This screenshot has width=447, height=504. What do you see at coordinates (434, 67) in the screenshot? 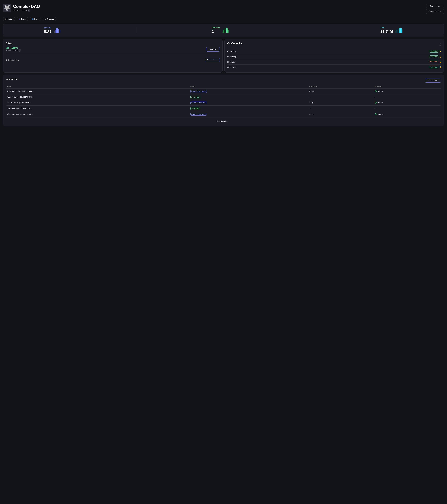
I see `lp-burning-badge: ENABLED` at bounding box center [434, 67].